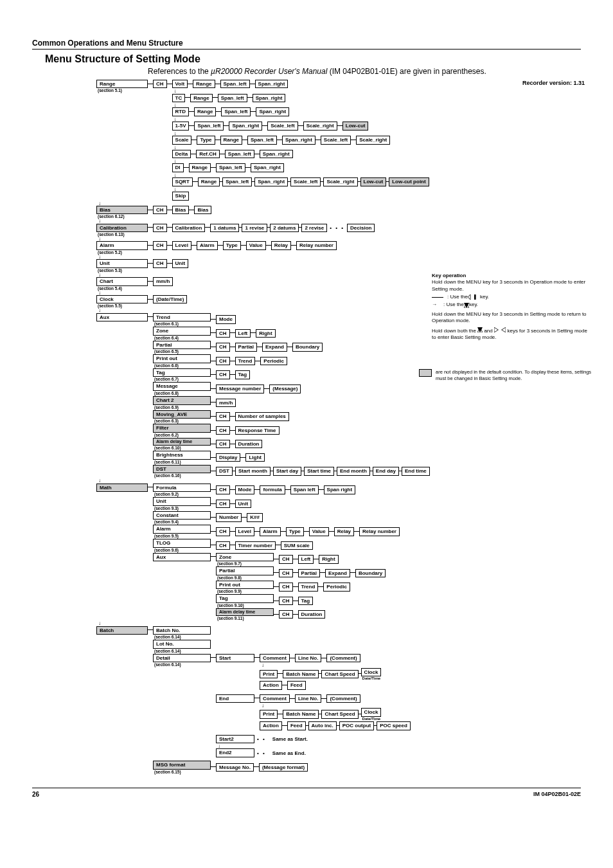 This screenshot has height=868, width=613. Describe the element at coordinates (122, 246) in the screenshot. I see `alarm-item: Alarm` at that location.